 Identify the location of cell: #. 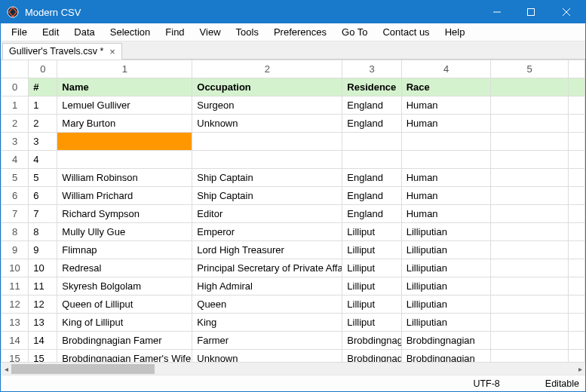
(43, 87).